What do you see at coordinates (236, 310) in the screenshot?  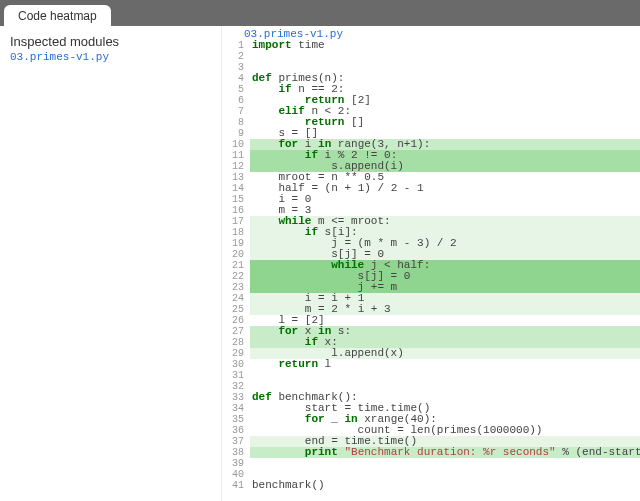 I see `line-number: 25` at bounding box center [236, 310].